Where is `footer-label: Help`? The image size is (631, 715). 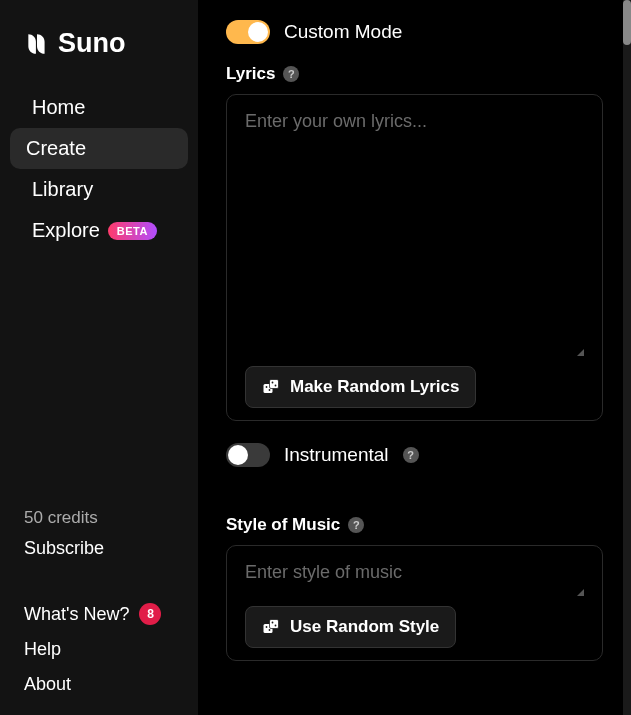 footer-label: Help is located at coordinates (42, 650).